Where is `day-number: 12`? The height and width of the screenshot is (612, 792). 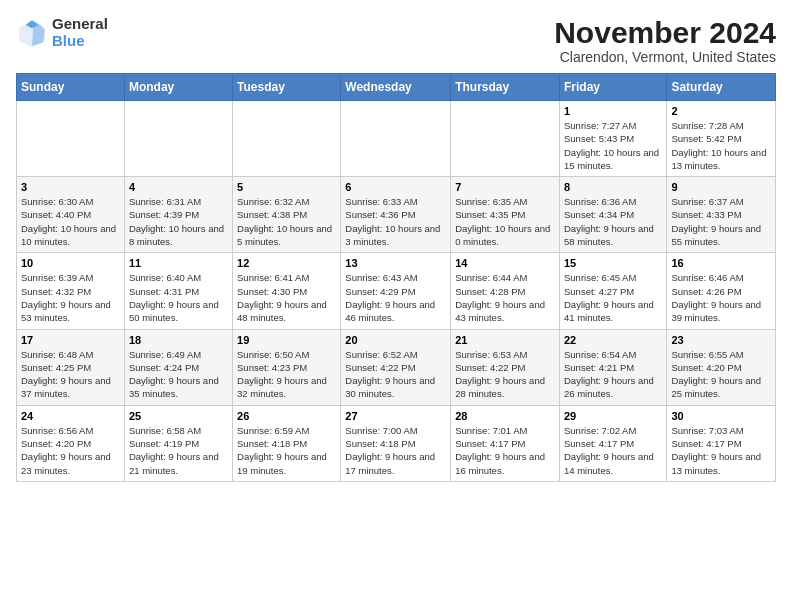 day-number: 12 is located at coordinates (286, 263).